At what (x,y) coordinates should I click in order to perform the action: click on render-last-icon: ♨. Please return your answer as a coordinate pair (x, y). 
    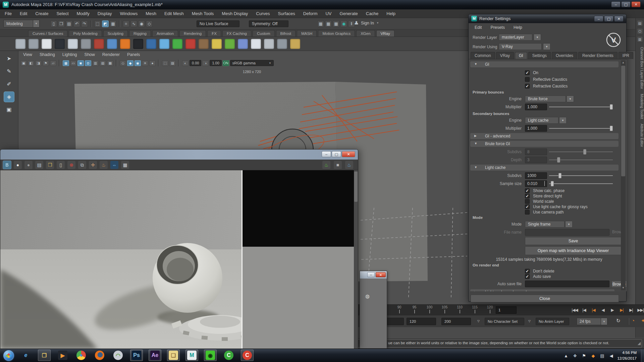
    Looking at the image, I should click on (104, 165).